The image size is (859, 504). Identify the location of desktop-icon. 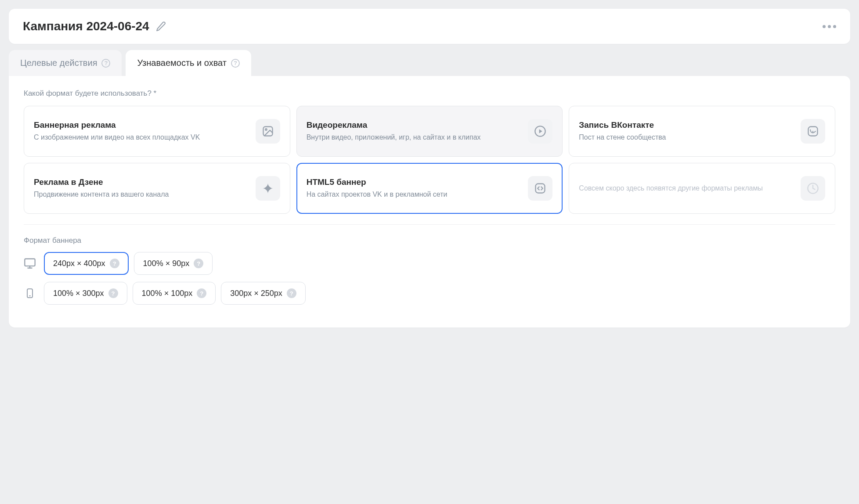
(30, 263).